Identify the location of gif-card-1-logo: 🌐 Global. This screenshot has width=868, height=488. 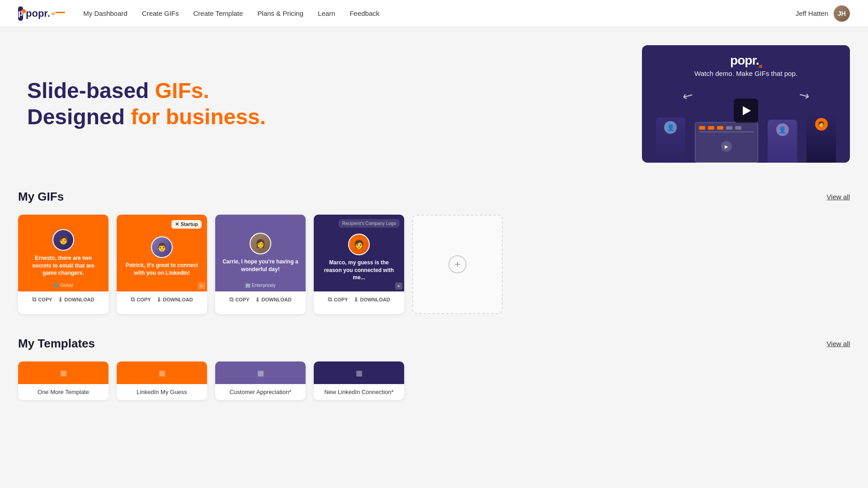
(63, 286).